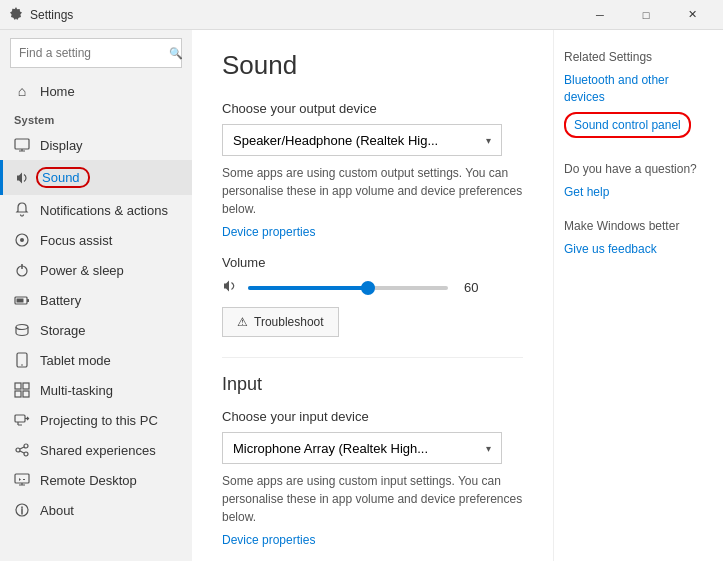  I want to click on sidebar-item-label: Focus assist, so click(76, 240).